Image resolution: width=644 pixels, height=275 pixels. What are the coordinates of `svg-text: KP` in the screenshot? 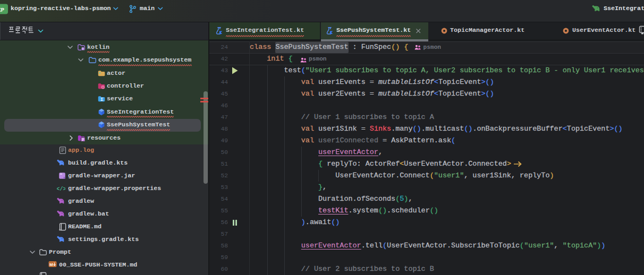 It's located at (2, 10).